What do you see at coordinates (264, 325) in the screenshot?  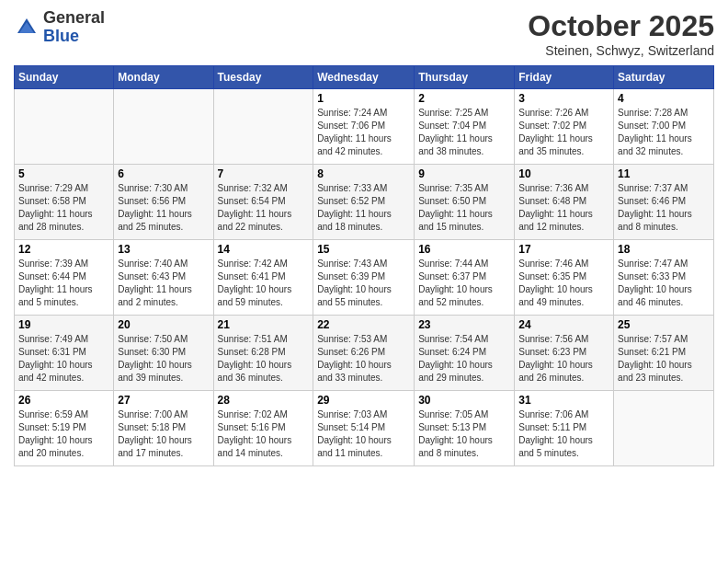 I see `day-number: 21` at bounding box center [264, 325].